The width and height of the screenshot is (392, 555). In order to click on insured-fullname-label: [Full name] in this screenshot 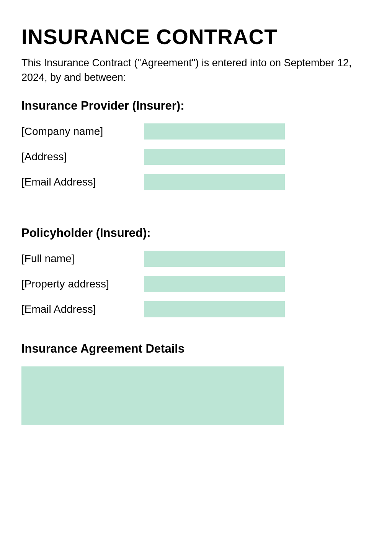, I will do `click(83, 259)`.